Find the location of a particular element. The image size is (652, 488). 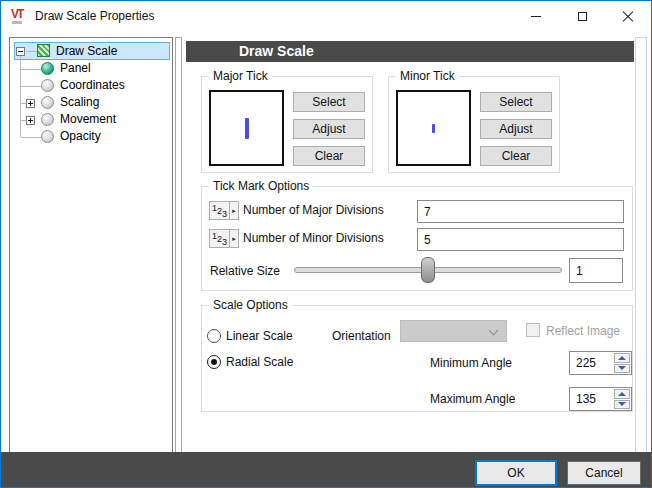

opacity-status-icon is located at coordinates (48, 136).